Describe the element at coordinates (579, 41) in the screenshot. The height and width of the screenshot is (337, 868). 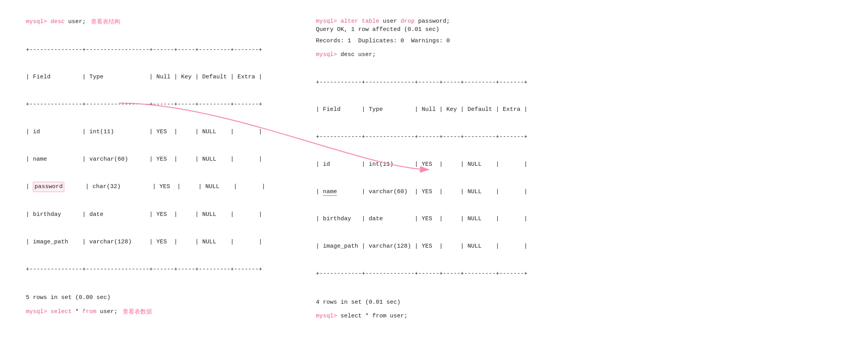
I see `right-alter-result2: Records: 1 Duplicates: 0 Warnings: 0` at that location.